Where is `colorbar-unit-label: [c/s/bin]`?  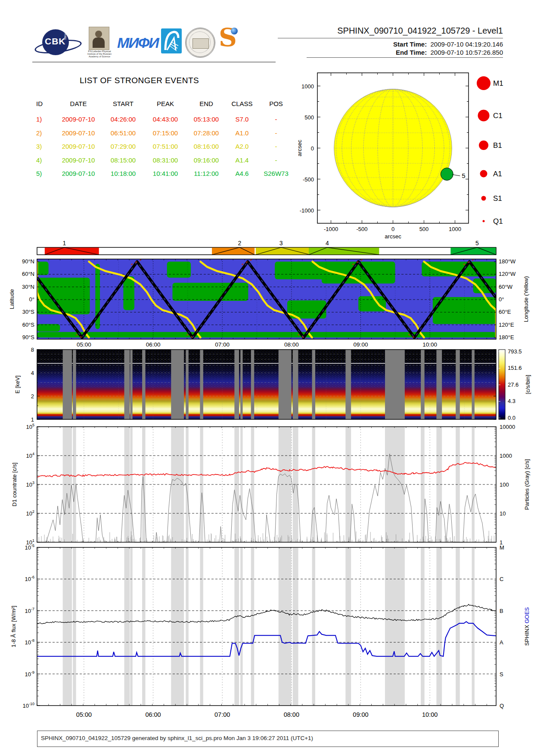 colorbar-unit-label: [c/s/bin] is located at coordinates (528, 384).